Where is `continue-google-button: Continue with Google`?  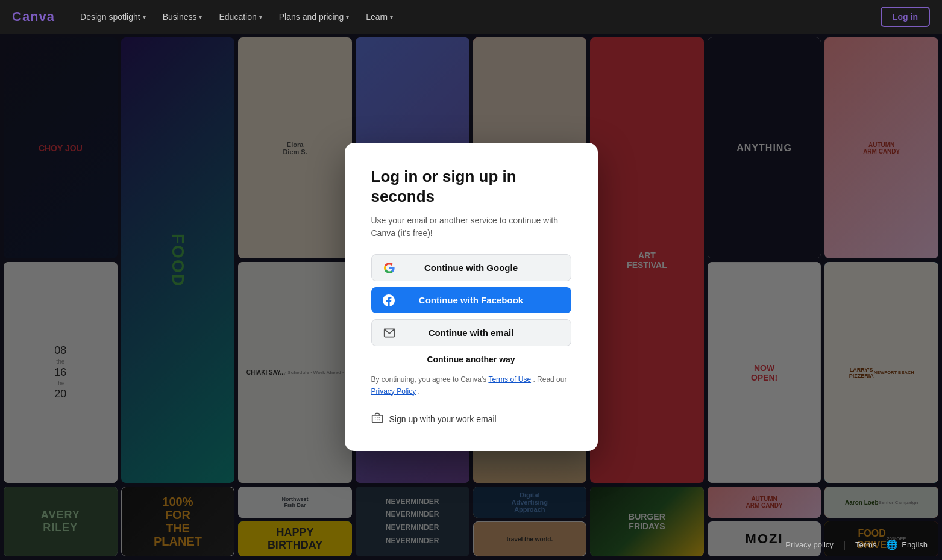 continue-google-button: Continue with Google is located at coordinates (471, 267).